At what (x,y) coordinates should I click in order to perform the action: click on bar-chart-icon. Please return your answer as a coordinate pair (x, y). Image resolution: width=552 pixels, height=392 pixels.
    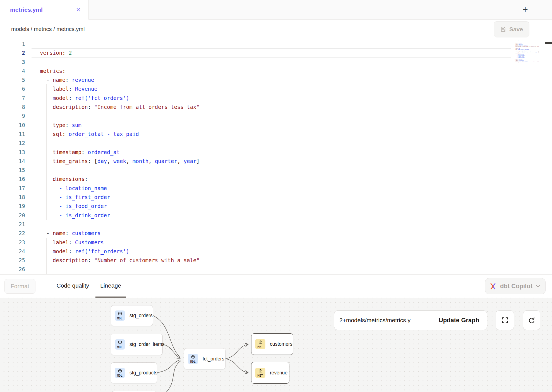
    Looking at the image, I should click on (260, 343).